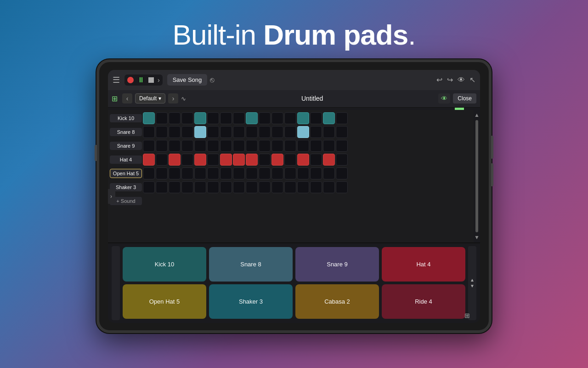 This screenshot has width=588, height=368. I want to click on share-button: ⎋, so click(212, 80).